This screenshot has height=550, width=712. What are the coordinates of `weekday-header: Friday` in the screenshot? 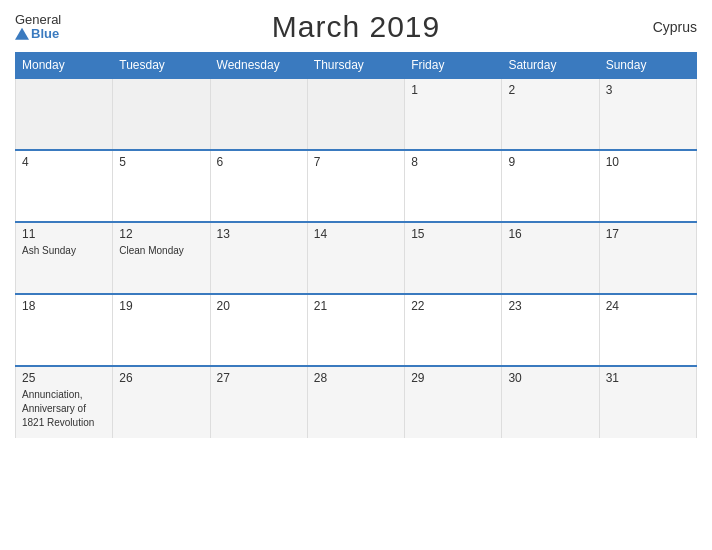 It's located at (454, 66).